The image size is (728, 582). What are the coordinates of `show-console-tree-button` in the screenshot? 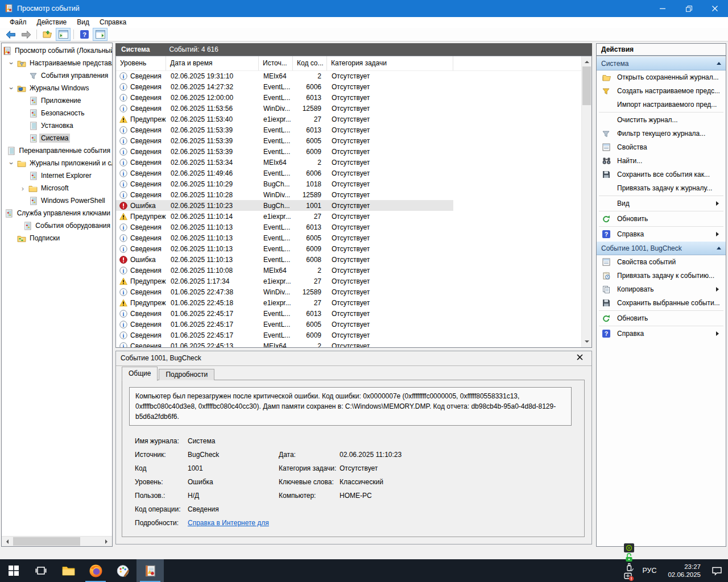 It's located at (63, 34).